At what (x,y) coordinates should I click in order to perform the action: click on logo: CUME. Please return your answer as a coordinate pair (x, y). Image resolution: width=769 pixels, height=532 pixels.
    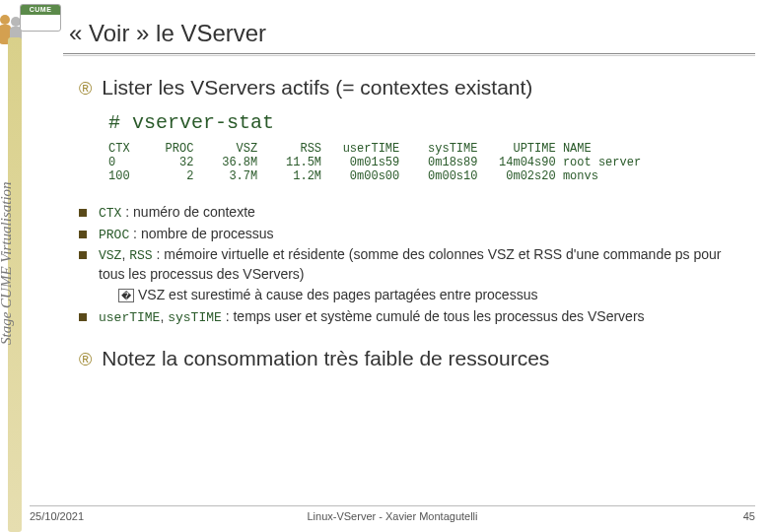
    Looking at the image, I should click on (40, 18).